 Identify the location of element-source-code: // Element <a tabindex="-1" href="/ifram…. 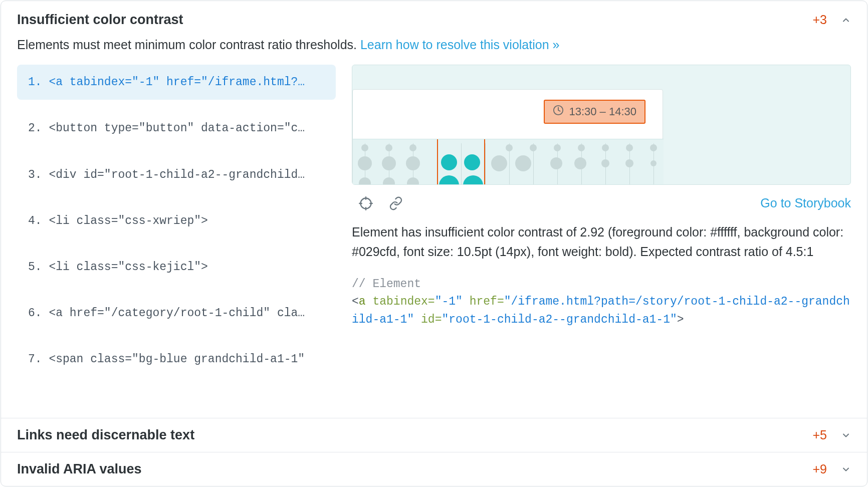
(601, 303).